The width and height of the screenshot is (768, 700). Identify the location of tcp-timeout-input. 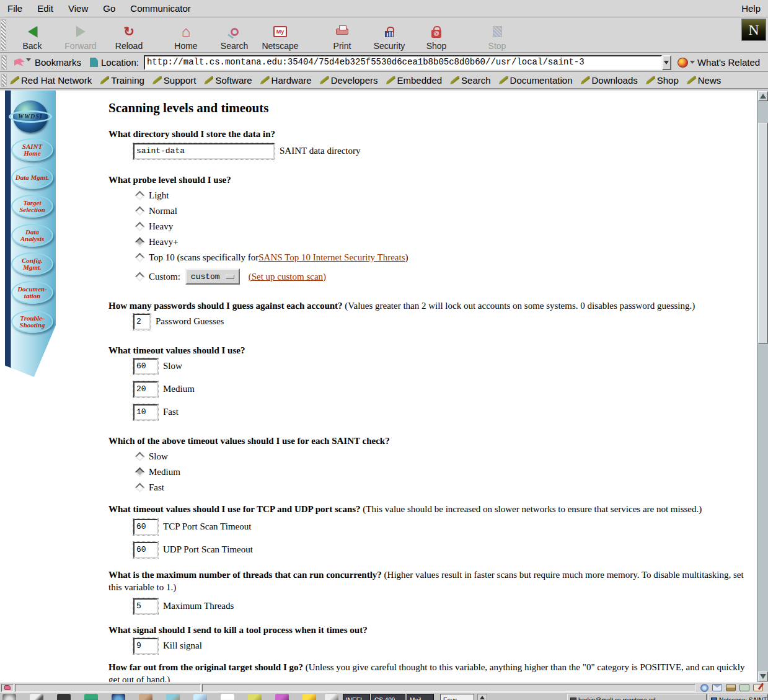
(146, 527).